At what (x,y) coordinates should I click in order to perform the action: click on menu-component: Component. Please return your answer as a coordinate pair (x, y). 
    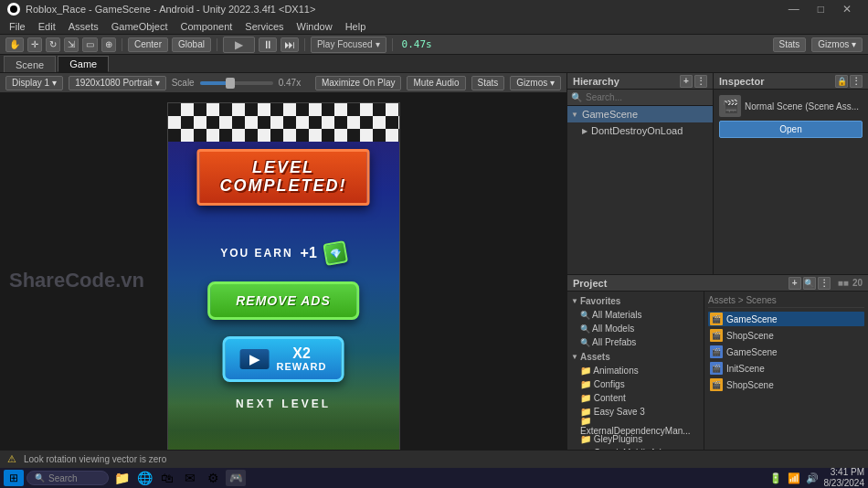
    Looking at the image, I should click on (206, 27).